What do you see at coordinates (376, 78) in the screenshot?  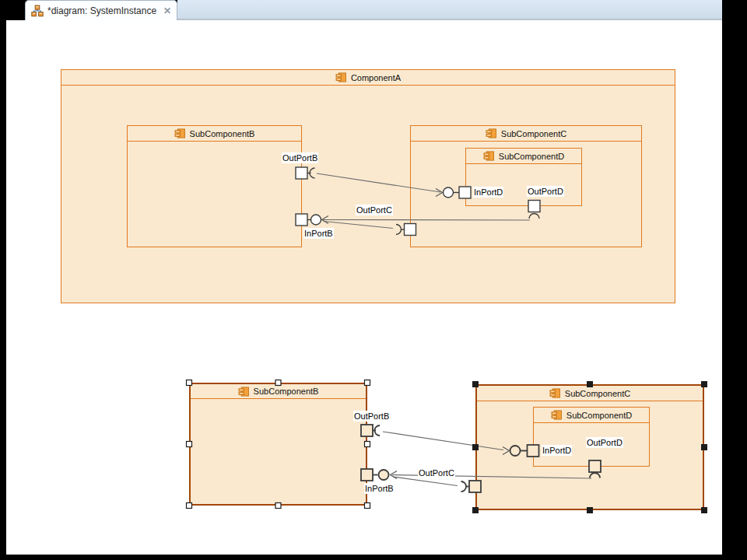 I see `component-a-label: ComponentA` at bounding box center [376, 78].